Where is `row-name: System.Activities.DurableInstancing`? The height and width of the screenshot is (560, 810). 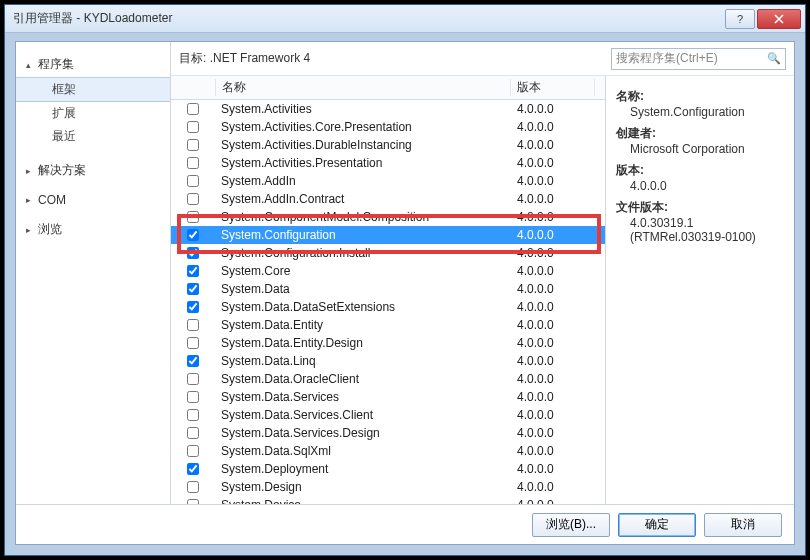 row-name: System.Activities.DurableInstancing is located at coordinates (363, 145).